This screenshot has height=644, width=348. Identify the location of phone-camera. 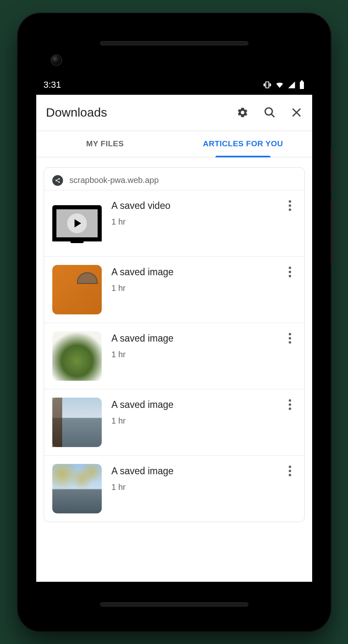
(56, 60).